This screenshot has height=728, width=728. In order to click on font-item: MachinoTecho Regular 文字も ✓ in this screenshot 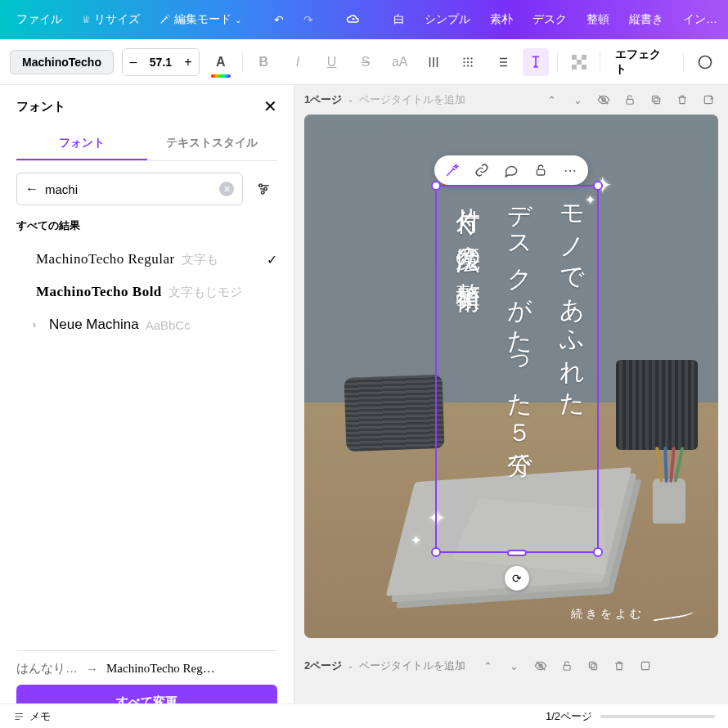, I will do `click(147, 259)`.